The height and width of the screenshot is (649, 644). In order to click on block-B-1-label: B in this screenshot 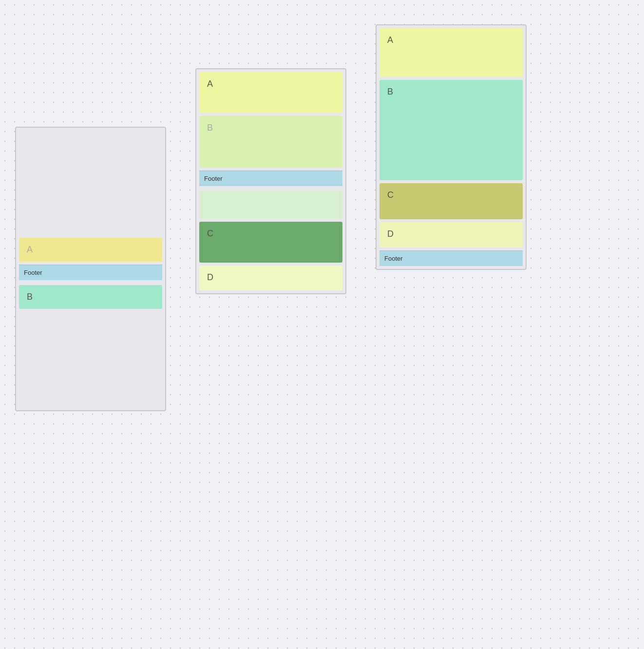, I will do `click(30, 297)`.